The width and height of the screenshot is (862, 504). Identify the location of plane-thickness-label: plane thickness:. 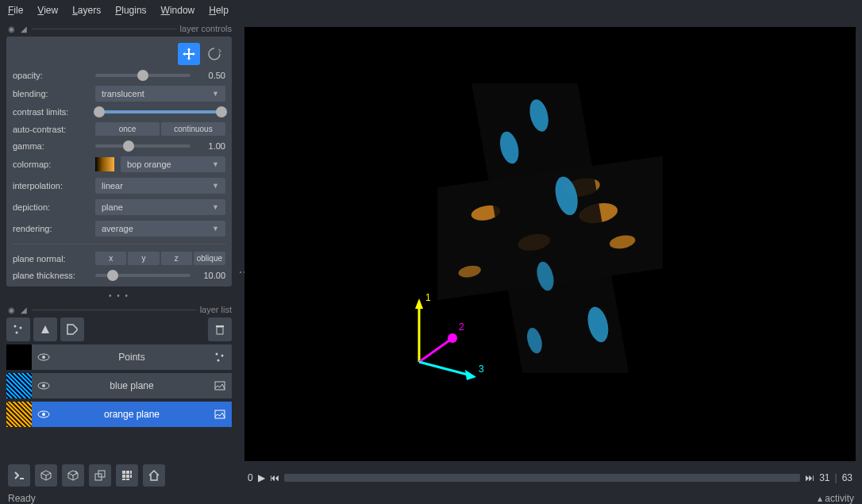
(51, 275).